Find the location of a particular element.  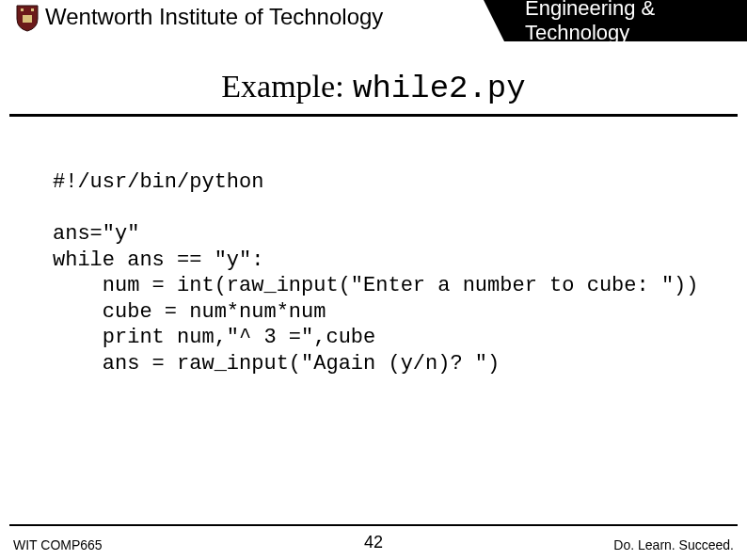

page-number: 42 is located at coordinates (374, 542).